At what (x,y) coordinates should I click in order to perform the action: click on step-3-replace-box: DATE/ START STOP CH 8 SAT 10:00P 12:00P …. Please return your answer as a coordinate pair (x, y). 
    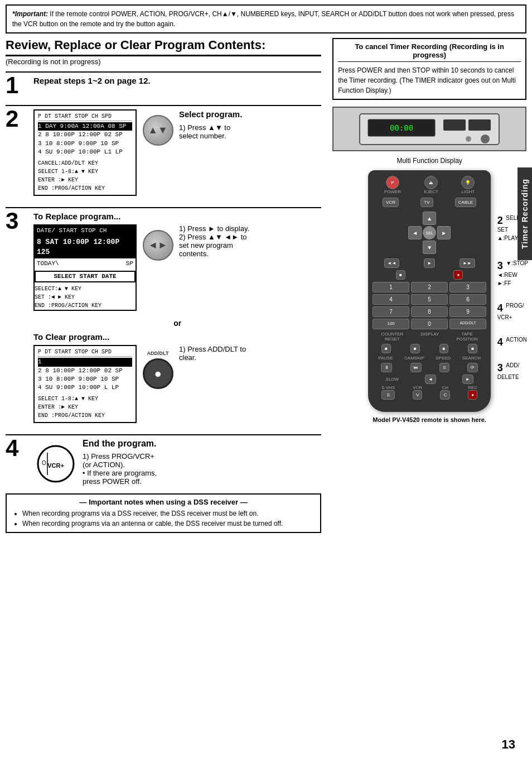
    Looking at the image, I should click on (85, 268).